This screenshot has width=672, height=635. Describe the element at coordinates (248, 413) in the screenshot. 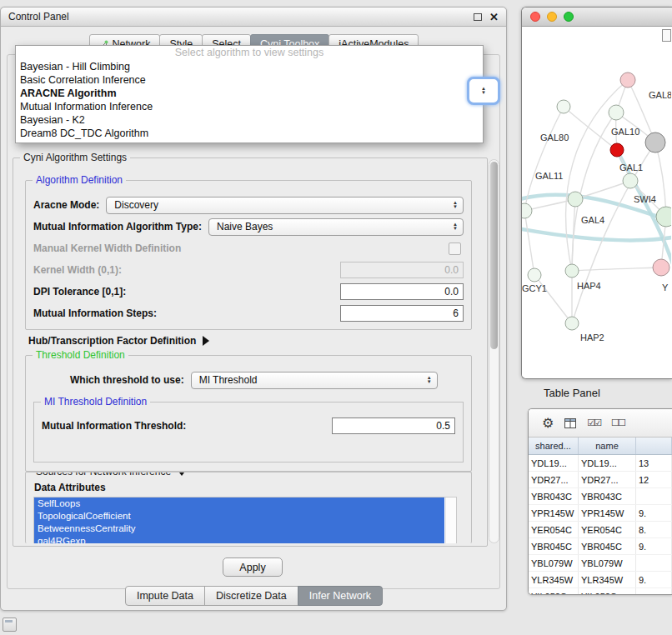

I see `threshold-definition-group: Threshold Definition Which threshold to …` at that location.